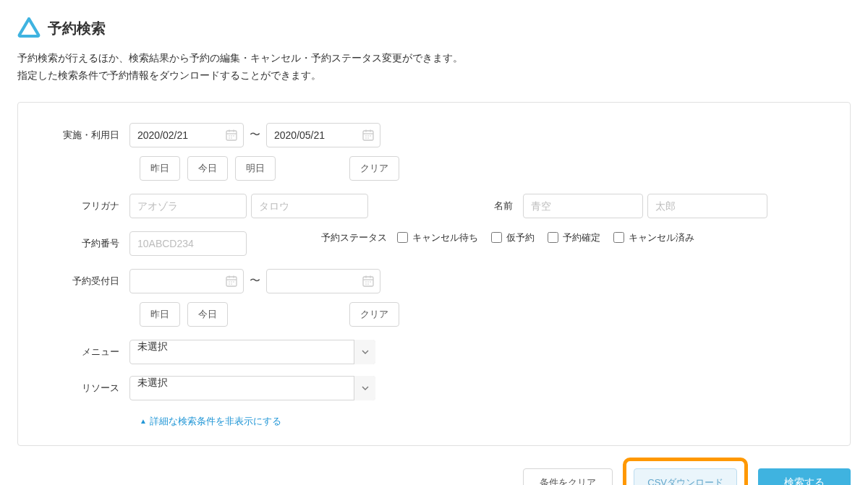  Describe the element at coordinates (434, 67) in the screenshot. I see `page-description: 予約検索が行えるほか、検索結果から予約の編集・キャンセル・予約ステータス変更がで…` at that location.